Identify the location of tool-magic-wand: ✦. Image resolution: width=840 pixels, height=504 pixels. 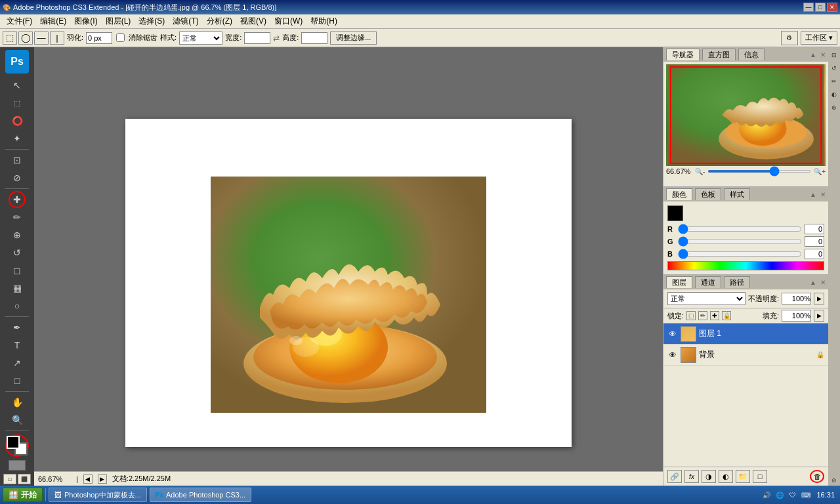
(17, 138).